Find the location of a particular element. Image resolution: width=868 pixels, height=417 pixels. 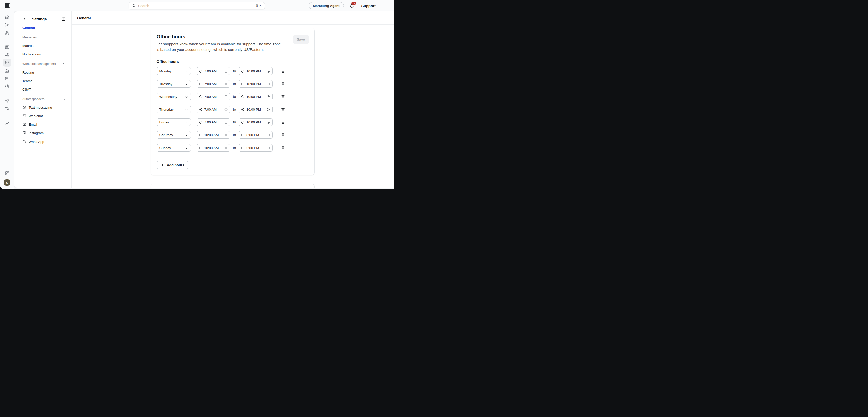

rail-reports-pie-icon is located at coordinates (7, 86).